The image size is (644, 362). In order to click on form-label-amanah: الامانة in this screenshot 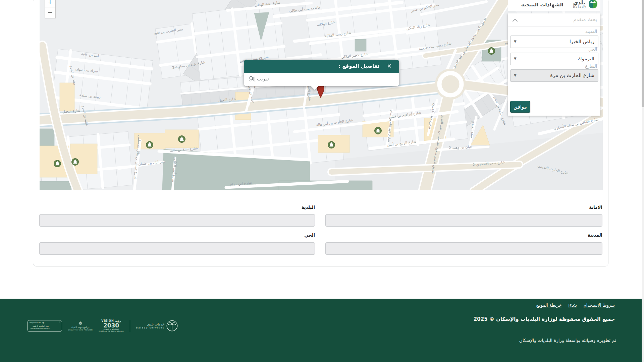, I will do `click(596, 207)`.